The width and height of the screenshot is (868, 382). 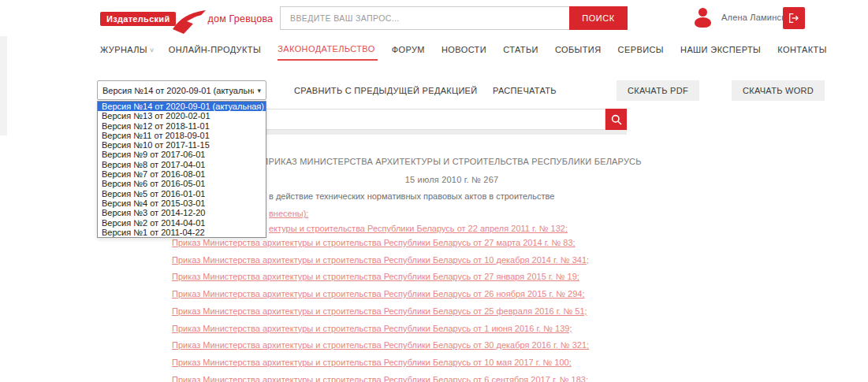 What do you see at coordinates (181, 203) in the screenshot?
I see `version-option: Версия №4 от 2015-03-01` at bounding box center [181, 203].